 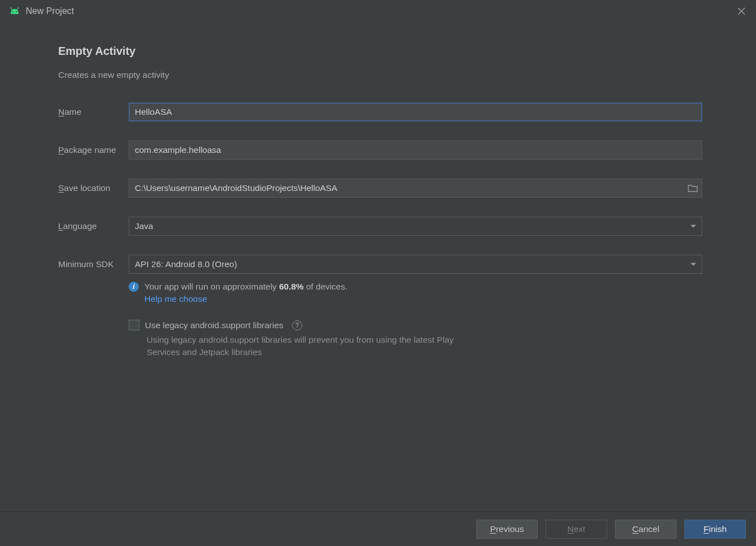 I want to click on cancel-button: Cancel, so click(x=646, y=529).